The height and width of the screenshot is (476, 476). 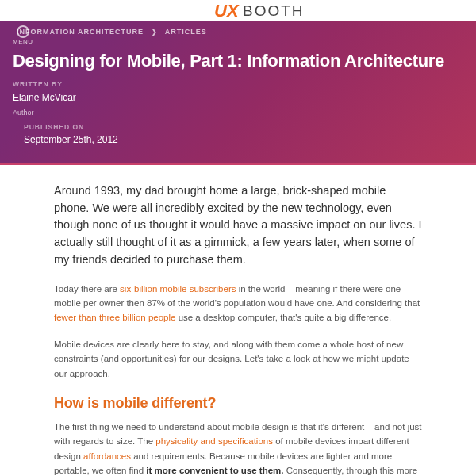 I want to click on section-heading-how-different: How is mobile different?, so click(x=238, y=404).